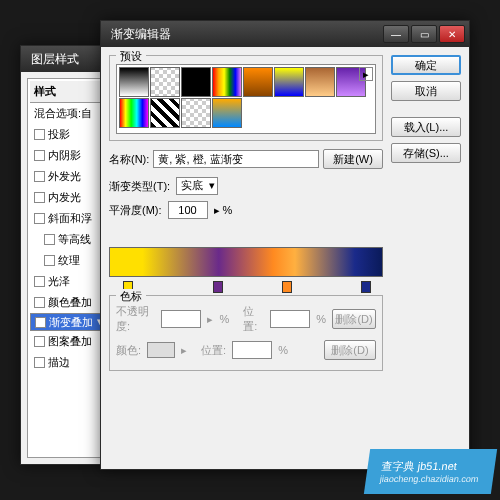 Image resolution: width=500 pixels, height=500 pixels. I want to click on opacity-value-input, so click(181, 319).